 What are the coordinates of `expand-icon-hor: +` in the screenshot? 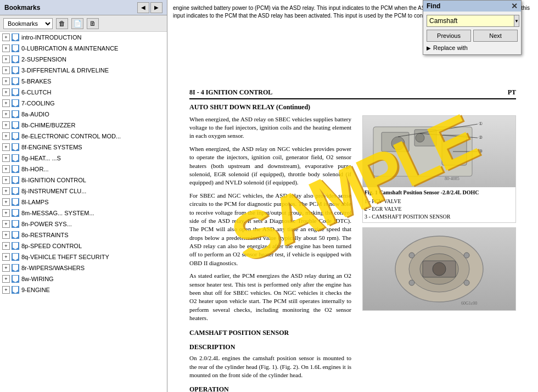 It's located at (6, 169).